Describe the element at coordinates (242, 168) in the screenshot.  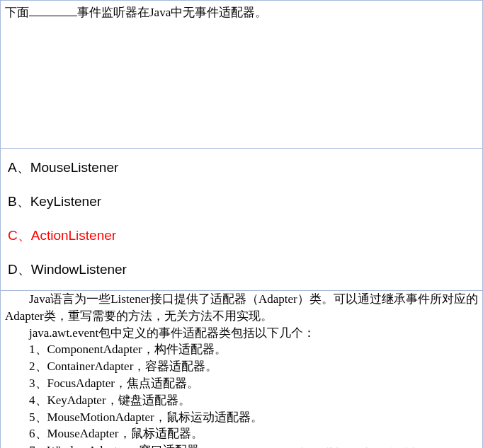
I see `option-a: A、MouseListener` at that location.